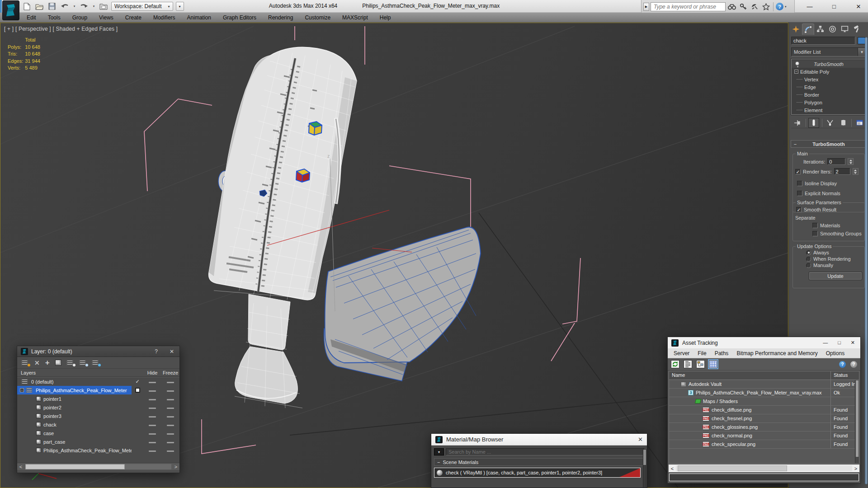 This screenshot has width=868, height=488. I want to click on scroll-right-icon: >, so click(856, 469).